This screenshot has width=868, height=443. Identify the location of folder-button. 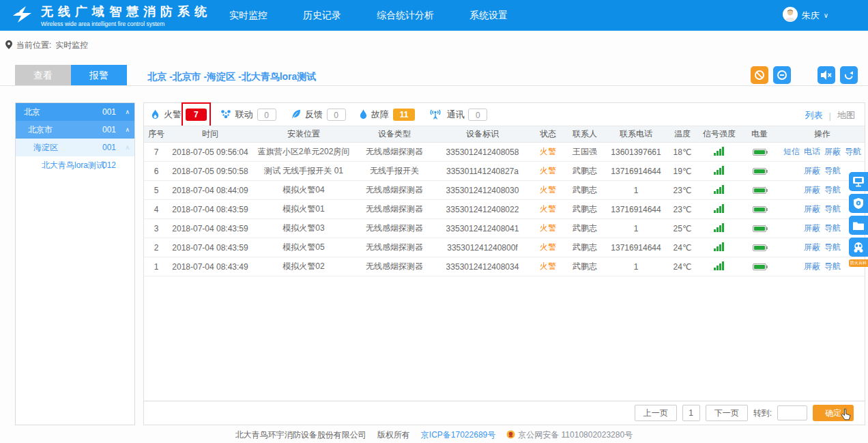
(858, 225).